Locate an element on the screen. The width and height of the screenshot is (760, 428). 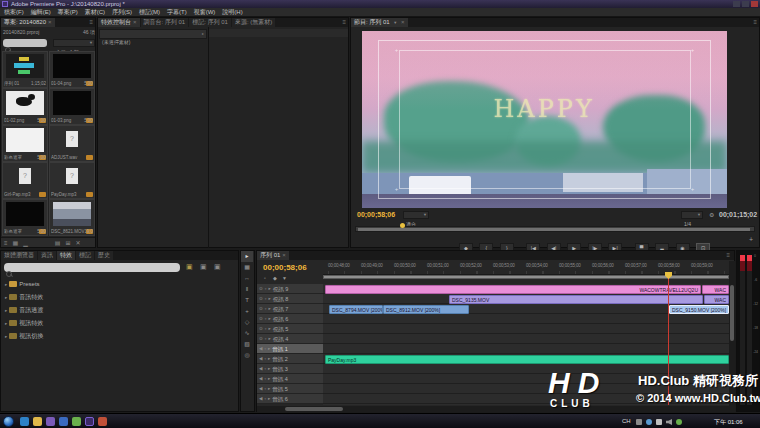
tray-clock: 下午 01:06 is located at coordinates (728, 422).